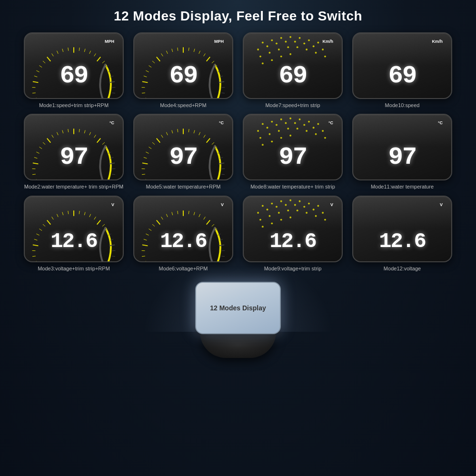  I want to click on value-mode2: 97, so click(74, 158).